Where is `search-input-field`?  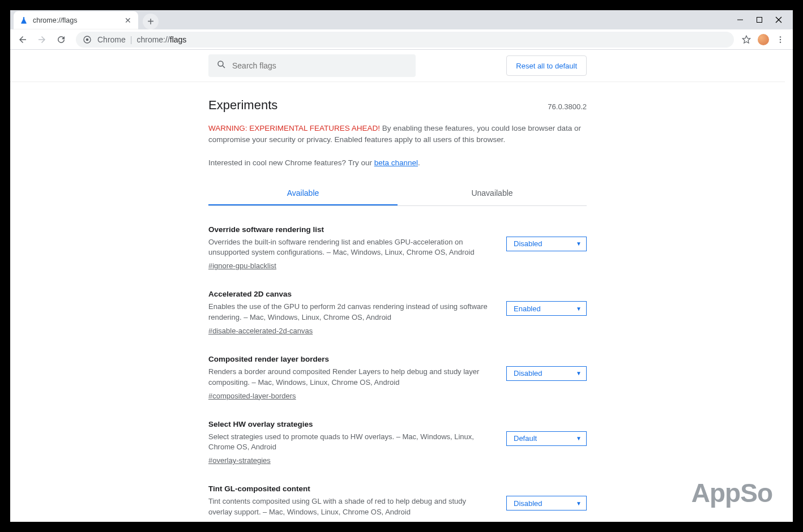 search-input-field is located at coordinates (320, 66).